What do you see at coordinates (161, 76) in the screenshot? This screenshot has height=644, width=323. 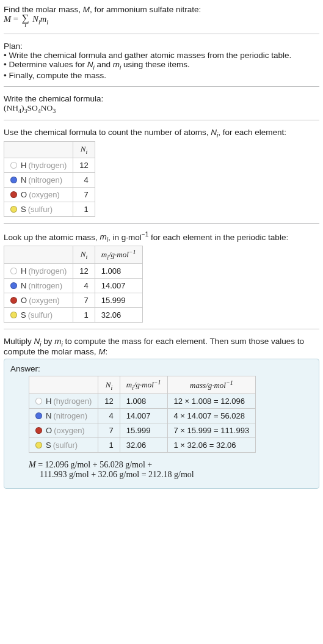 I see `plan-b3: • Finally, compute the mass.` at bounding box center [161, 76].